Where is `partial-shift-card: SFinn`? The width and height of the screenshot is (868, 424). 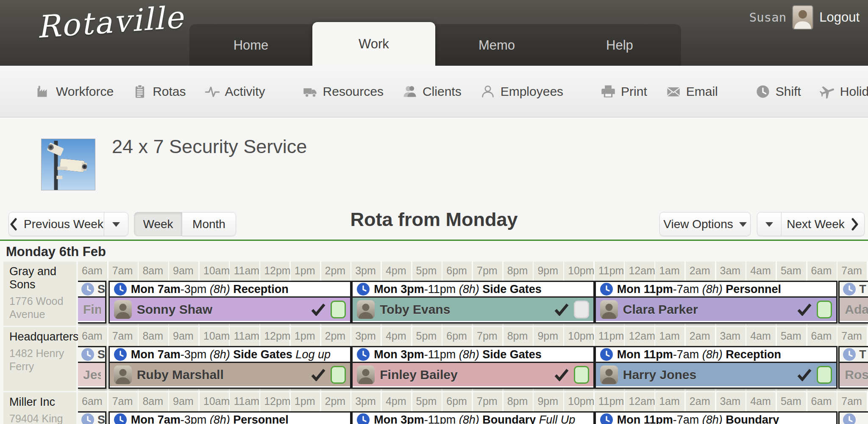
partial-shift-card: SFinn is located at coordinates (92, 302).